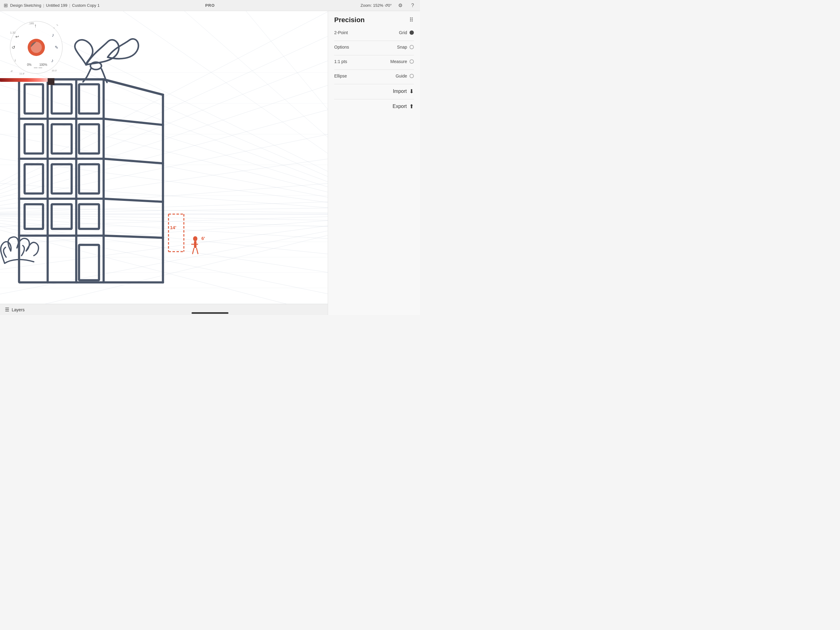  Describe the element at coordinates (388, 5) in the screenshot. I see `top-right-controls: Zoom: 152% ↺0° ⚙ ?` at that location.